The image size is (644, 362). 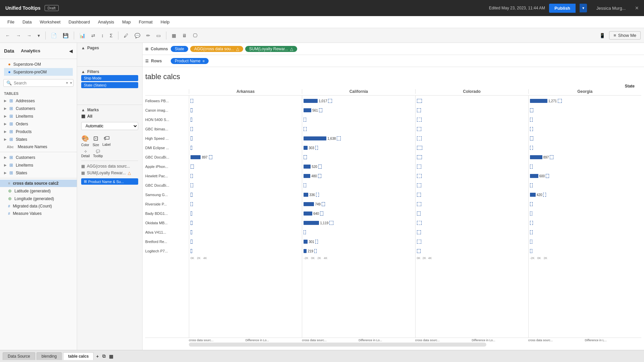 What do you see at coordinates (78, 356) in the screenshot?
I see `tab-table-calcs: table calcs` at bounding box center [78, 356].